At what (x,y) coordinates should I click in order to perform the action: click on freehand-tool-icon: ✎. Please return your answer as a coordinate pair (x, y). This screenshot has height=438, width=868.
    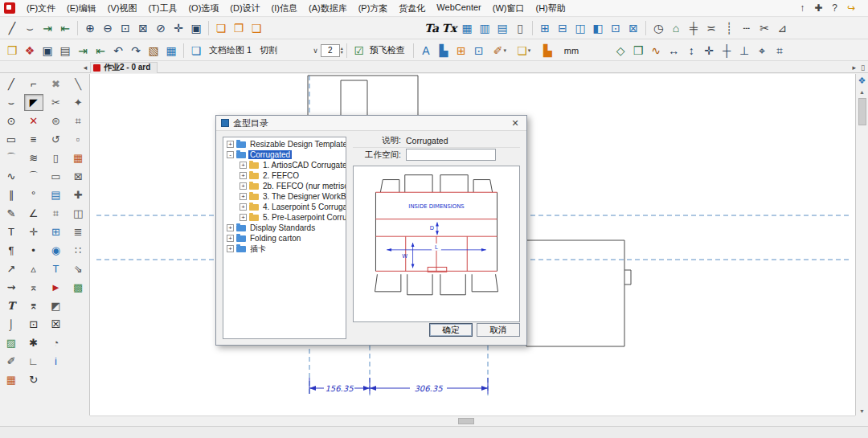
    Looking at the image, I should click on (11, 214).